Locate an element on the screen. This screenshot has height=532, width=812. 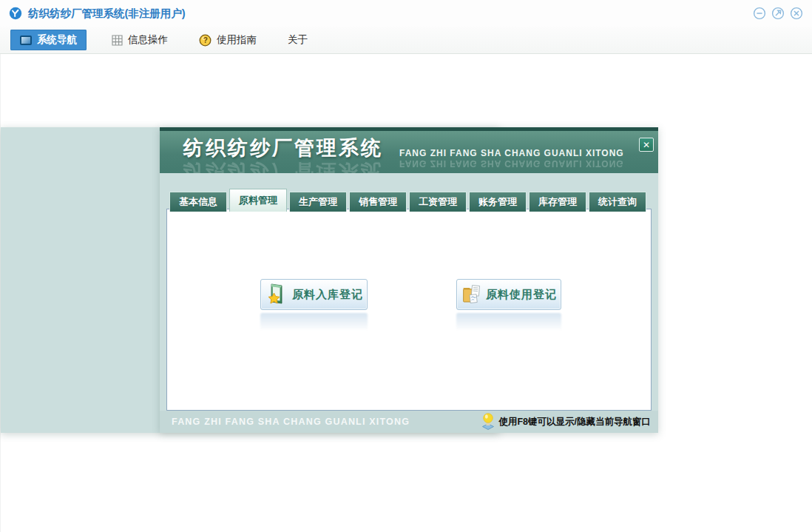
tab-inventory: 库存管理 is located at coordinates (558, 201).